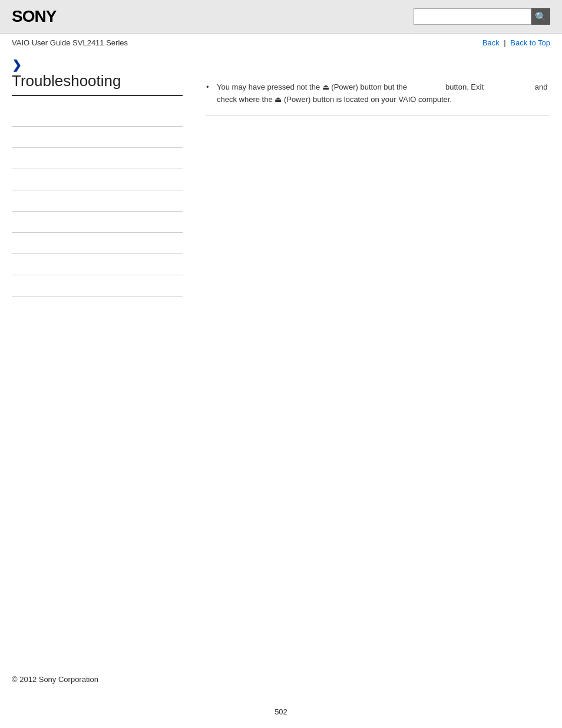 The height and width of the screenshot is (728, 562). Describe the element at coordinates (97, 201) in the screenshot. I see `sidebar-items` at that location.